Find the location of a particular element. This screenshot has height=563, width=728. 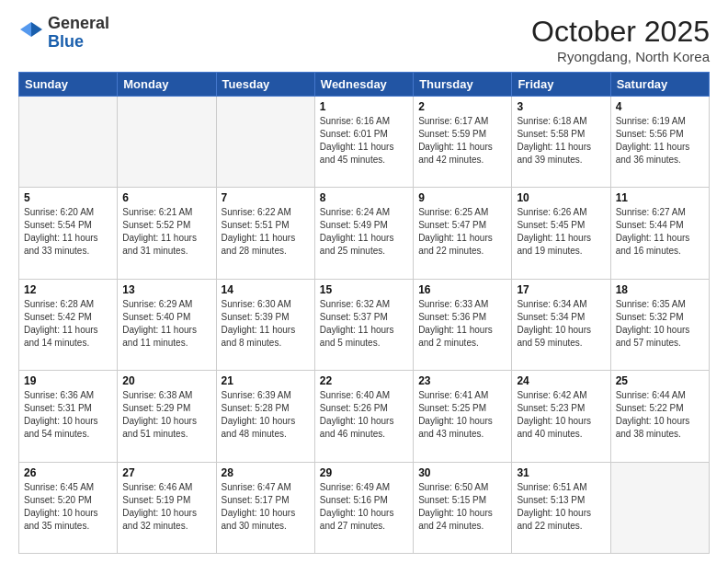

header: General Blue October 2025 Ryongdang, Nor… is located at coordinates (364, 40).